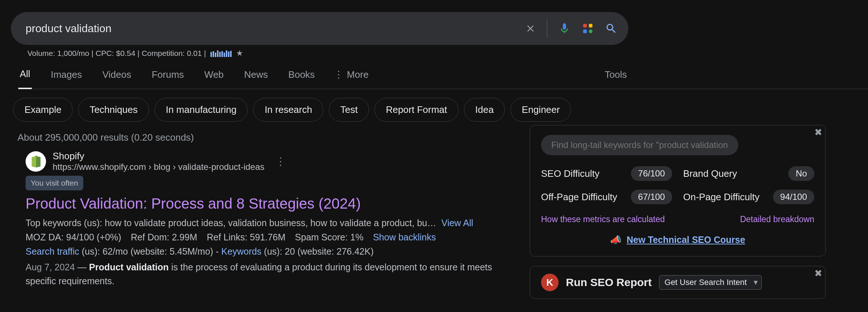  What do you see at coordinates (678, 191) in the screenshot?
I see `seo-metrics-panel: ✖ SEO Difficulty 76/100 Brand Query No O…` at bounding box center [678, 191].